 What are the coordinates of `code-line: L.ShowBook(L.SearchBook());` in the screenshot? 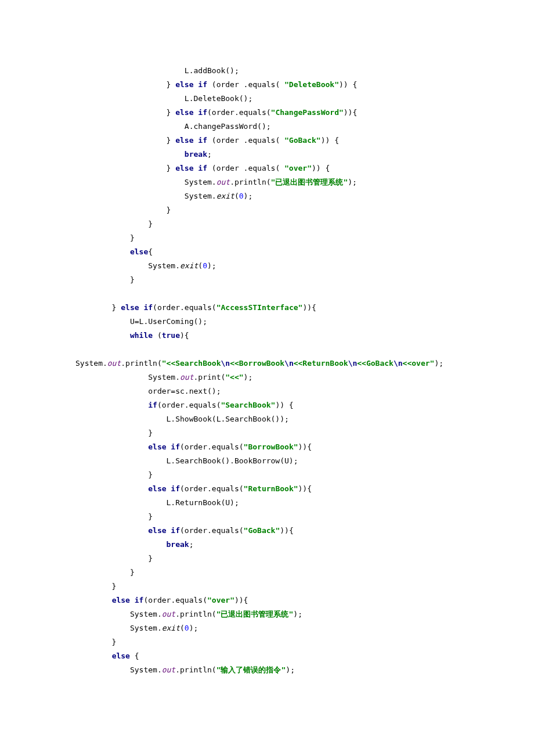 It's located at (182, 419).